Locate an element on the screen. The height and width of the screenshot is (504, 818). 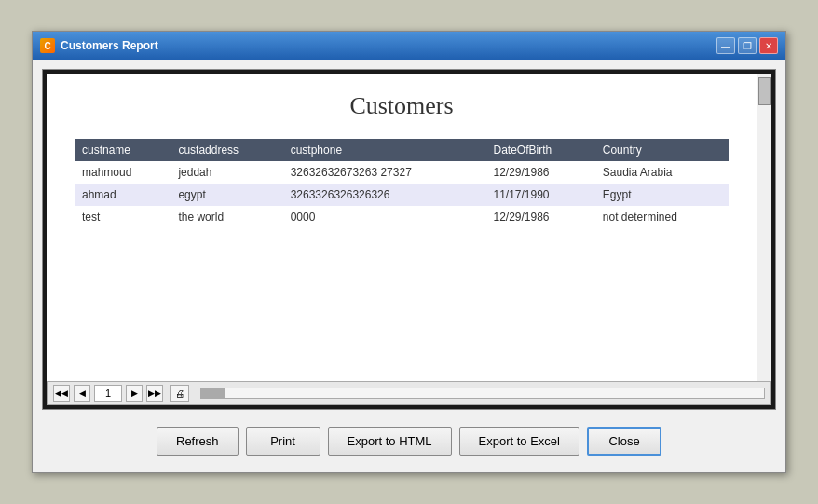
table-row: mahmoudjeddah32632632673263 2732712/29/1… is located at coordinates (402, 172).